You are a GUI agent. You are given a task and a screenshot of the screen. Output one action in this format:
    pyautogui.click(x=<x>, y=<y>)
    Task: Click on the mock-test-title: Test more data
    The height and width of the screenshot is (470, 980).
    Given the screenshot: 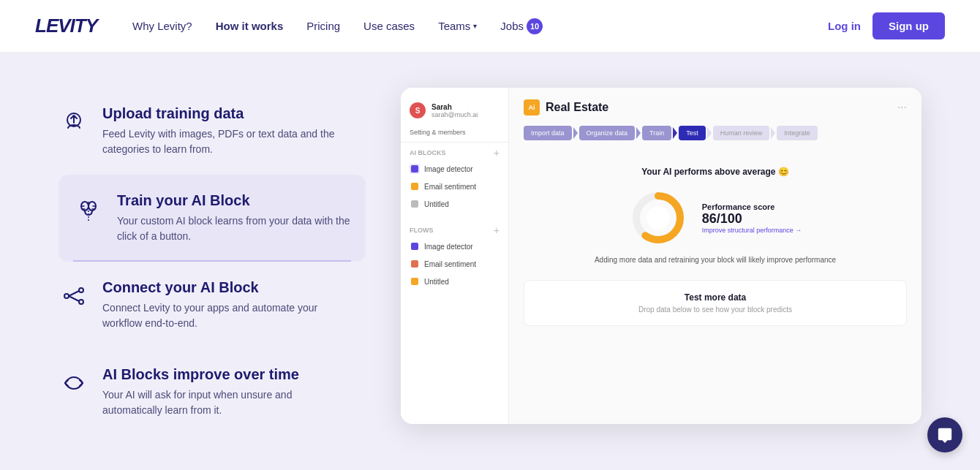 What is the action you would take?
    pyautogui.click(x=715, y=297)
    